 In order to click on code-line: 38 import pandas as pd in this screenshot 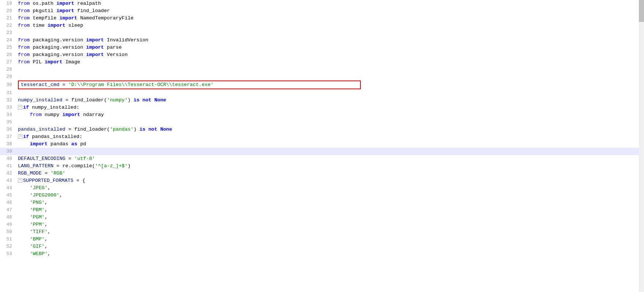, I will do `click(322, 144)`.